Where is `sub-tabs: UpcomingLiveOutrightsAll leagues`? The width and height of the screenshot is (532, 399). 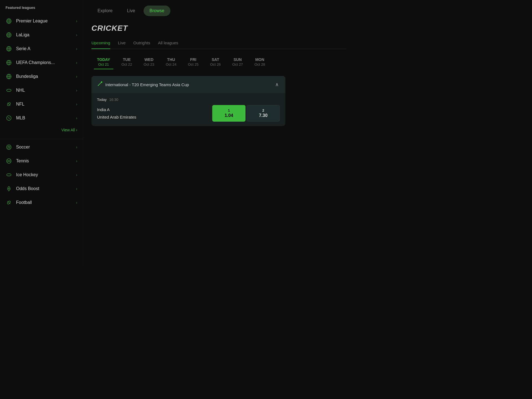
sub-tabs: UpcomingLiveOutrightsAll leagues is located at coordinates (219, 44).